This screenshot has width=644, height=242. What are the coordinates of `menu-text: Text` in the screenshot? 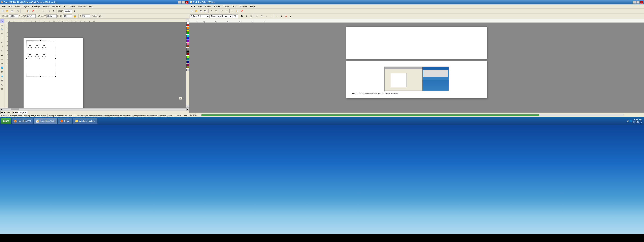 It's located at (65, 7).